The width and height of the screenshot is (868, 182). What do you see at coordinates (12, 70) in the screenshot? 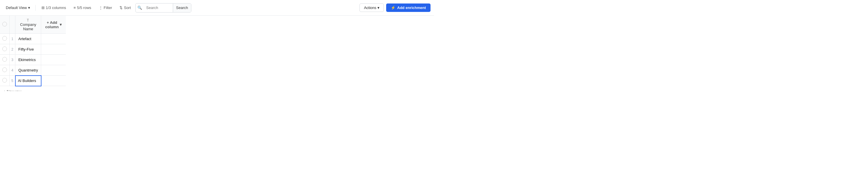
I see `row-number: 4` at bounding box center [12, 70].